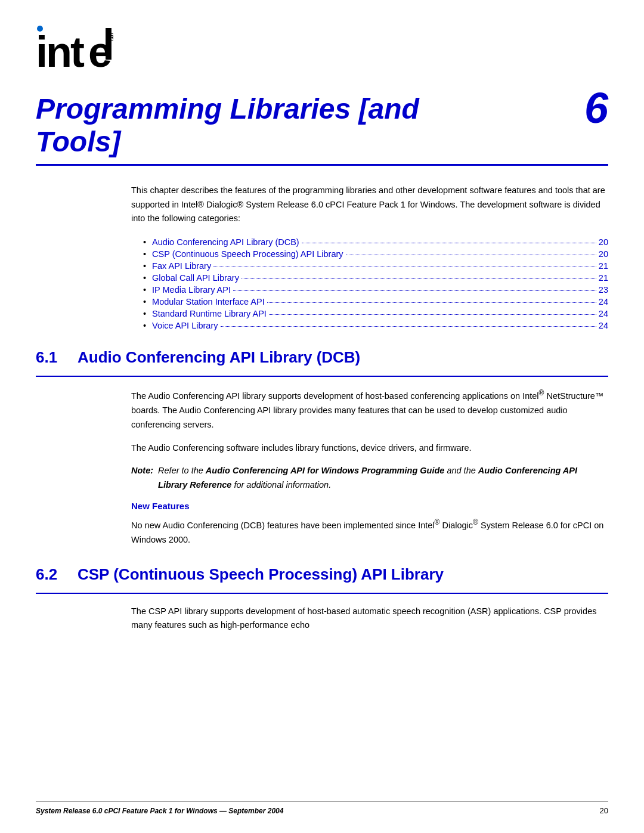 This screenshot has width=644, height=833. Describe the element at coordinates (322, 808) in the screenshot. I see `footer: System Release 6.0 cPCI Feature Pack 1 f…` at that location.